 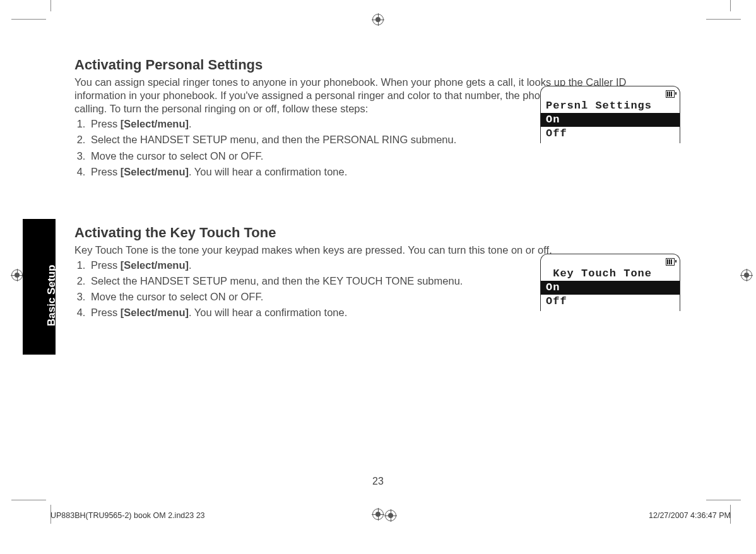 I want to click on chapter-tab: Basic Setup, so click(x=39, y=286).